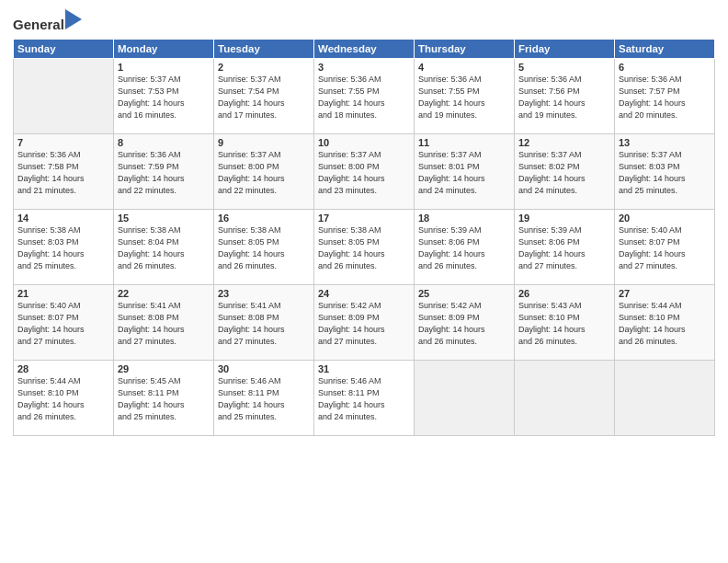 The width and height of the screenshot is (728, 563). What do you see at coordinates (364, 97) in the screenshot?
I see `calendar-cell: 3Sunrise: 5:36 AM Sunset: 7:55 PM Daylig…` at bounding box center [364, 97].